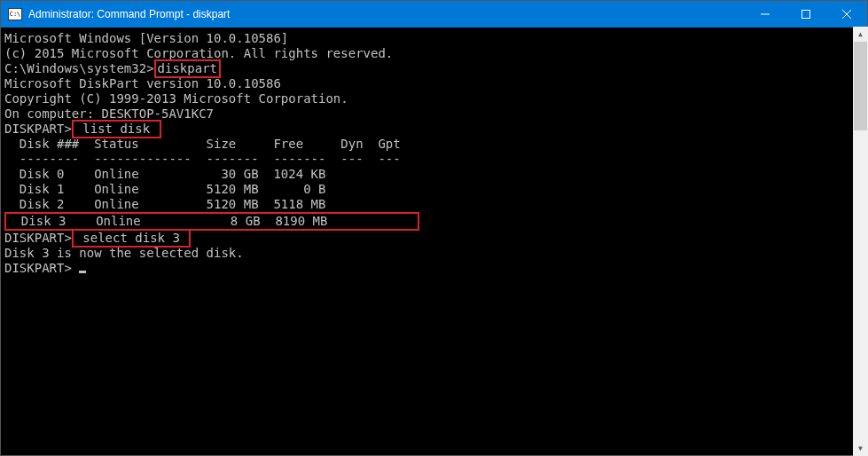 The width and height of the screenshot is (868, 456). Describe the element at coordinates (436, 99) in the screenshot. I see `output-line: Copyright (C) 1999-2013 Microsoft Corpor…` at that location.